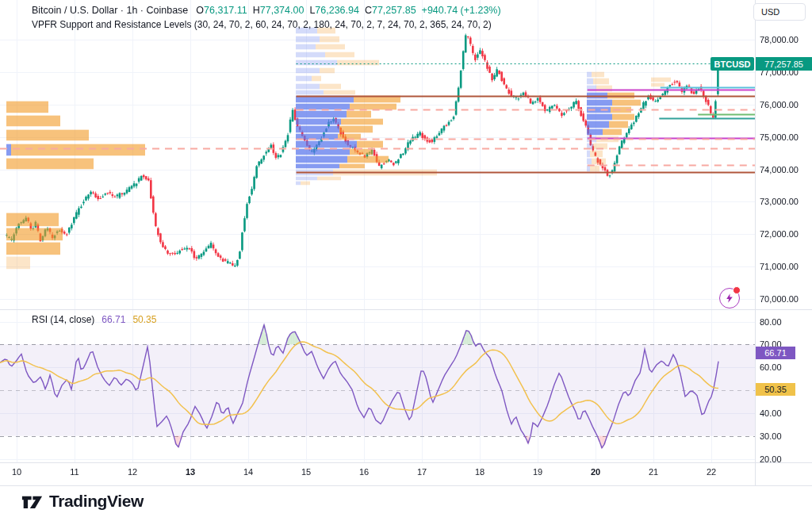  I want to click on ohlc-high: H77,374.00, so click(279, 10).